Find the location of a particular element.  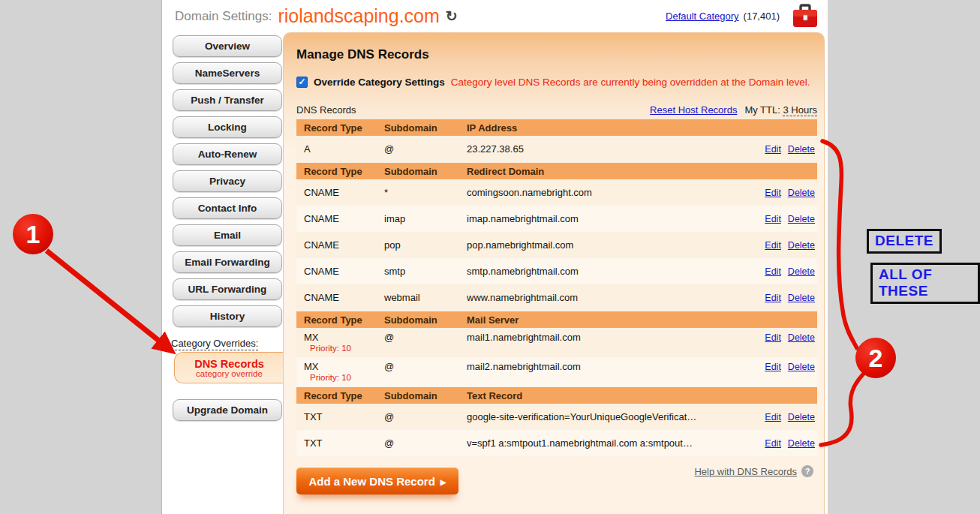

column-header-value: Redirect Domain is located at coordinates (642, 171).